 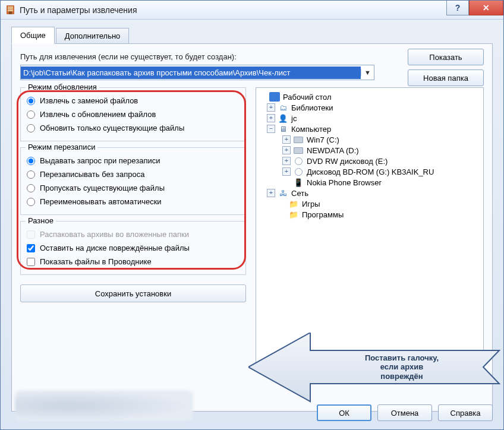 I want to click on radio-overwrite-noask: Перезаписывать без запроса, so click(x=133, y=175).